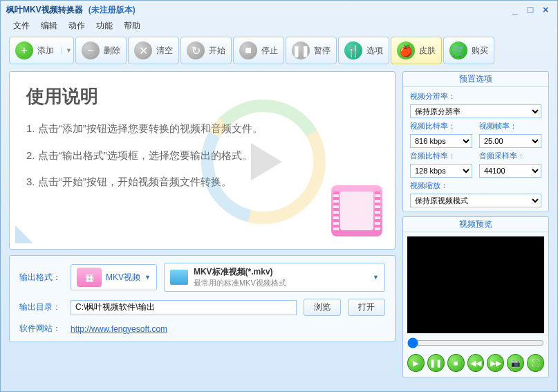 Image resolution: width=558 pixels, height=392 pixels. What do you see at coordinates (119, 329) in the screenshot?
I see `site-link: http://www.fengyesoft.com` at bounding box center [119, 329].